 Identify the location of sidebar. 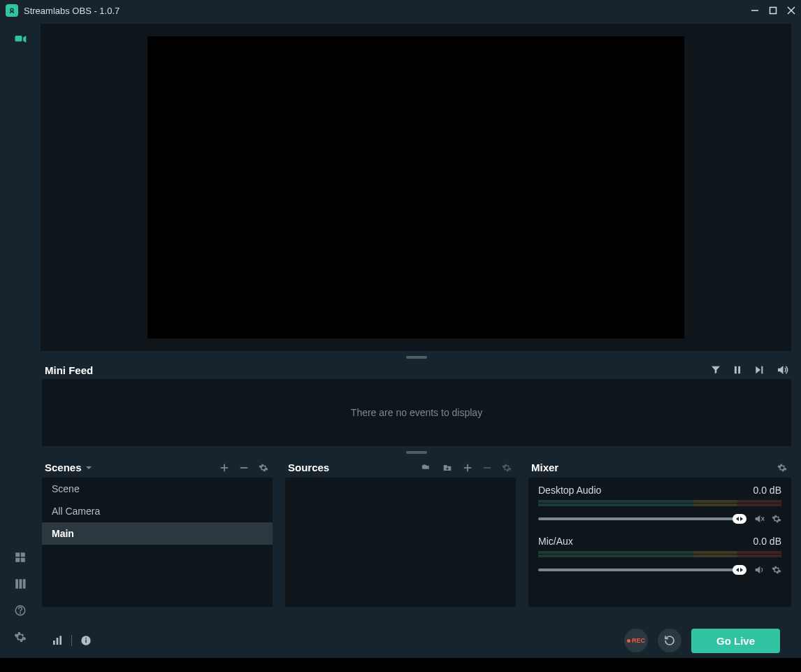
(20, 340).